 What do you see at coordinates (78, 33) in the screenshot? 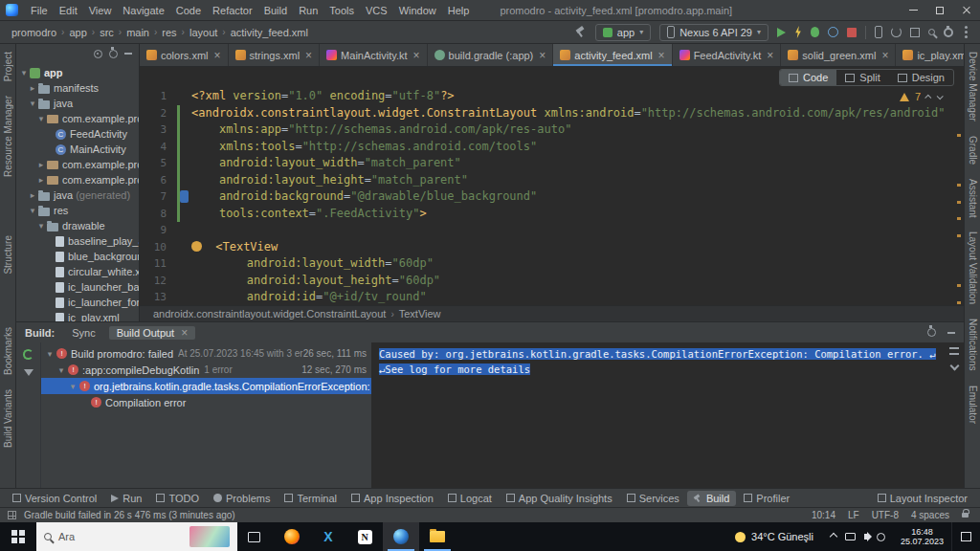
I see `breadcrumb-item-app: app` at bounding box center [78, 33].